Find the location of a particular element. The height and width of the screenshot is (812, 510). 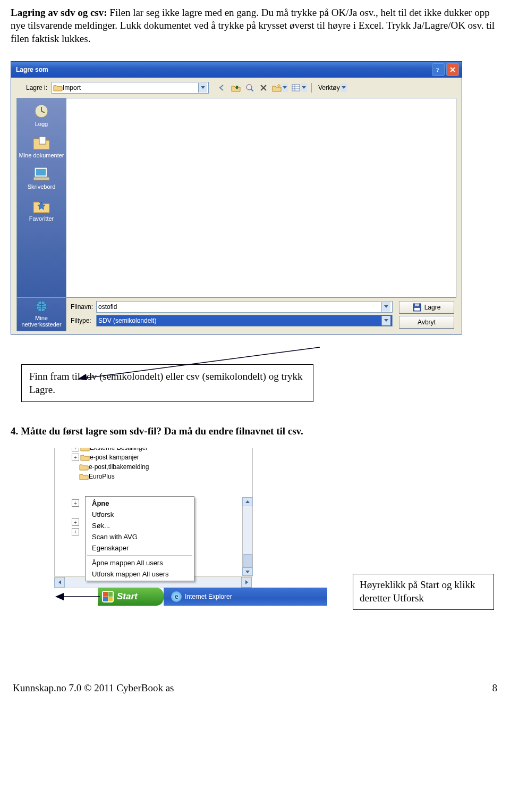

history-icon is located at coordinates (41, 111).